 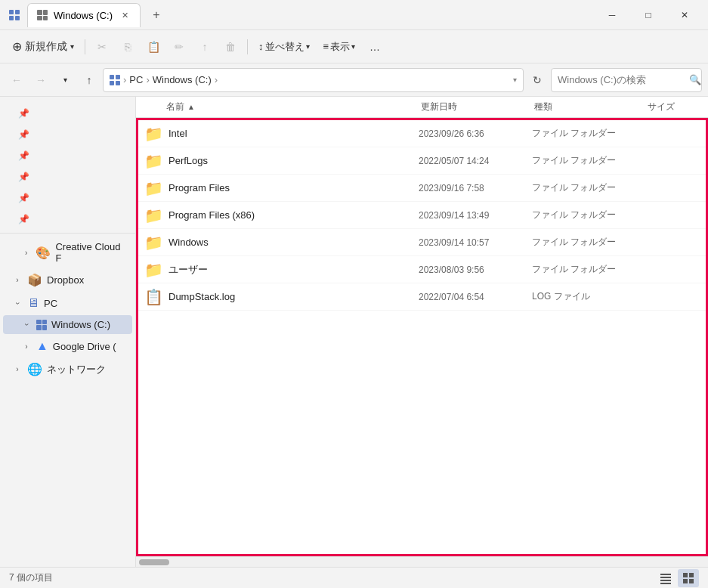 I want to click on view-chevron-icon: ▾, so click(x=354, y=47).